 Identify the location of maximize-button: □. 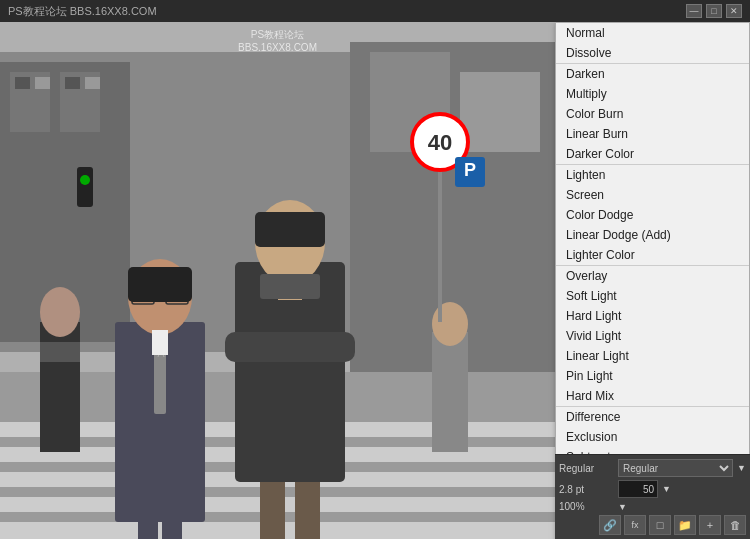
(714, 11).